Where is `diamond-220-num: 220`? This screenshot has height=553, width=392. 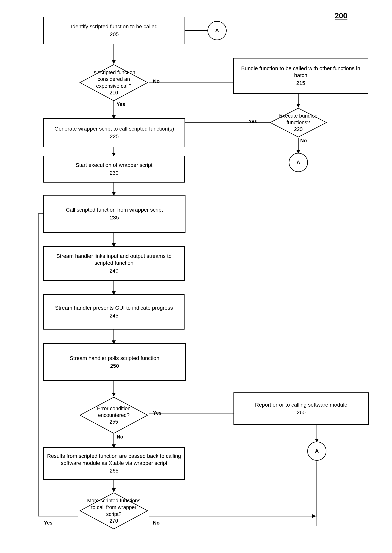
diamond-220-num: 220 is located at coordinates (298, 129).